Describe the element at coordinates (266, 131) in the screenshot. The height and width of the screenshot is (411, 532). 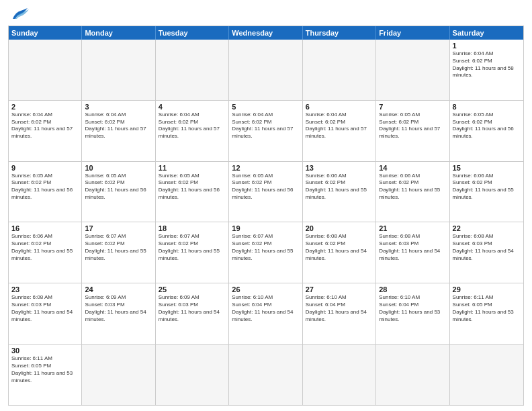
I see `calendar-cell: 5Sunrise: 6:04 AMSunset: 6:02 PMDaylight…` at that location.